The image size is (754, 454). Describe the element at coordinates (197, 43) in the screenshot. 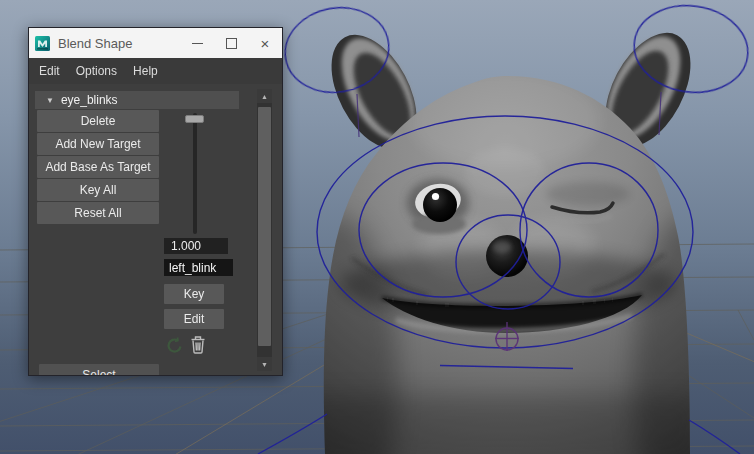

I see `minimize-button` at that location.